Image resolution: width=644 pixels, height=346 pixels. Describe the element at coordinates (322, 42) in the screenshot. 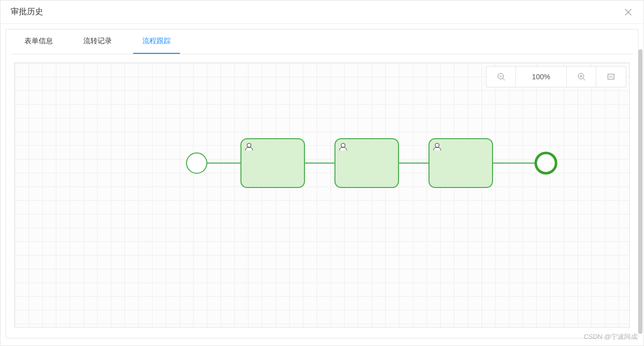

I see `tab-bar: 表单信息 流转记录 流程跟踪` at that location.